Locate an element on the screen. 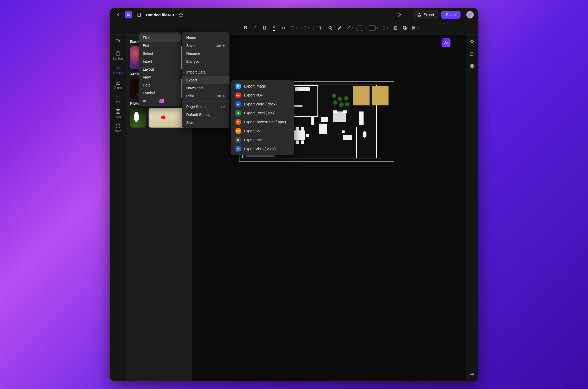 Image resolution: width=588 pixels, height=389 pixels. sidebar-item-more: More is located at coordinates (118, 128).